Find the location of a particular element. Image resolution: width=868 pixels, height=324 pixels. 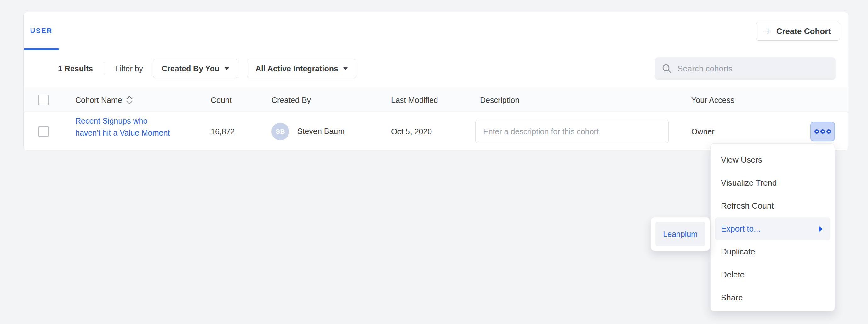

integrations-filter-dropdown: All Active Integrations is located at coordinates (302, 69).